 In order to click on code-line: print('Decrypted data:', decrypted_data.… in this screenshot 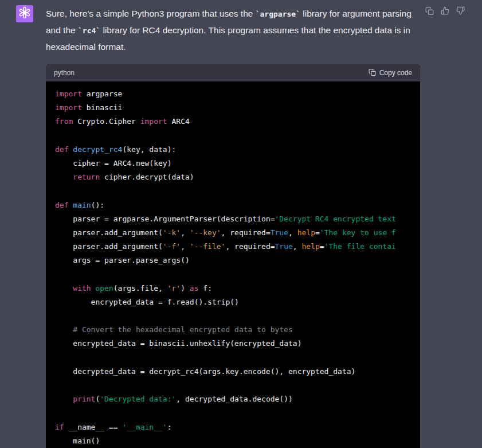, I will do `click(233, 399)`.